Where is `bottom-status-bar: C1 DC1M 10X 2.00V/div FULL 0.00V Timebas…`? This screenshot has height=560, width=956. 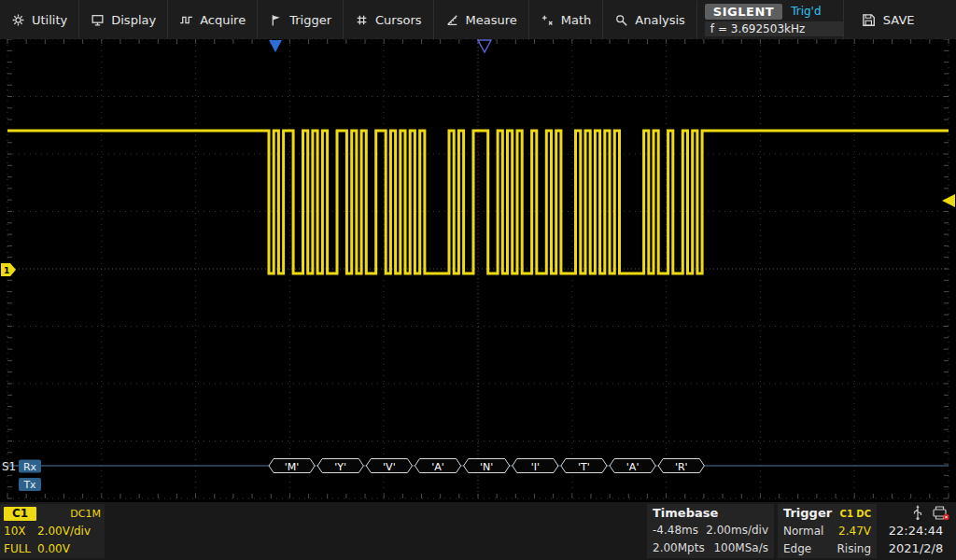
bottom-status-bar: C1 DC1M 10X 2.00V/div FULL 0.00V Timebas… is located at coordinates (478, 531).